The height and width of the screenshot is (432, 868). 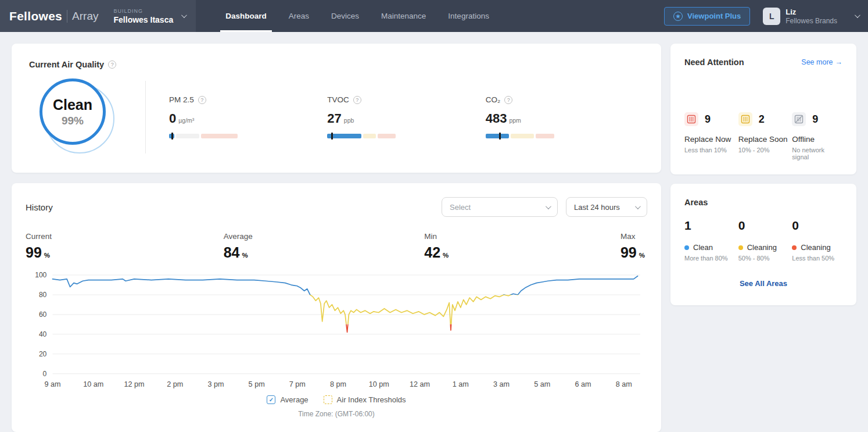 I want to click on cleaning-low-dot-icon, so click(x=794, y=248).